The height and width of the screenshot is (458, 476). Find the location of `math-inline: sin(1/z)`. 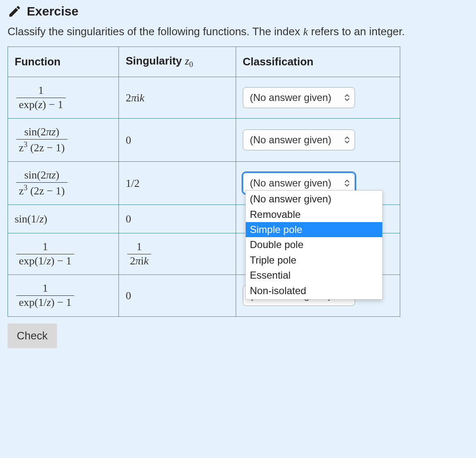

math-inline: sin(1/z) is located at coordinates (31, 219).